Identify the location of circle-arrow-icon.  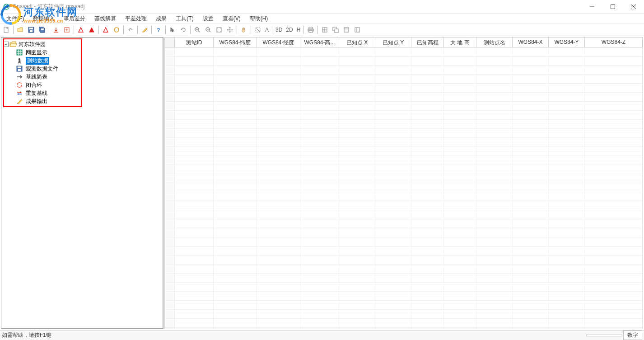
(117, 30).